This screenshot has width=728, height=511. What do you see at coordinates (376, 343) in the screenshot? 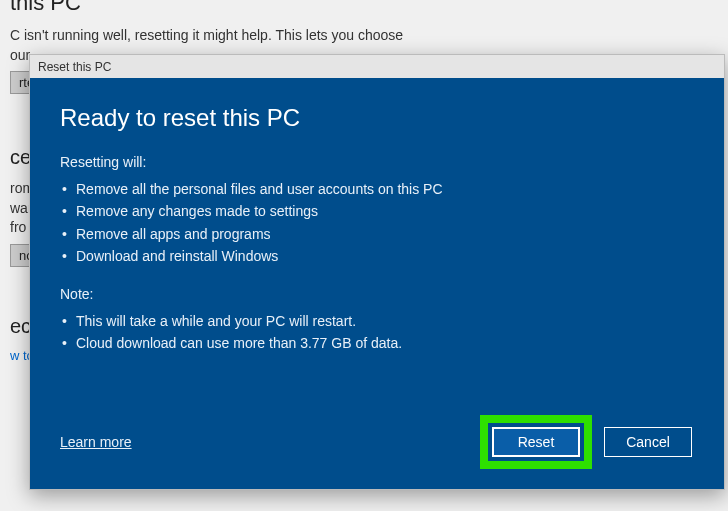
I see `list-item: Cloud download can use more than 3.77 GB…` at bounding box center [376, 343].